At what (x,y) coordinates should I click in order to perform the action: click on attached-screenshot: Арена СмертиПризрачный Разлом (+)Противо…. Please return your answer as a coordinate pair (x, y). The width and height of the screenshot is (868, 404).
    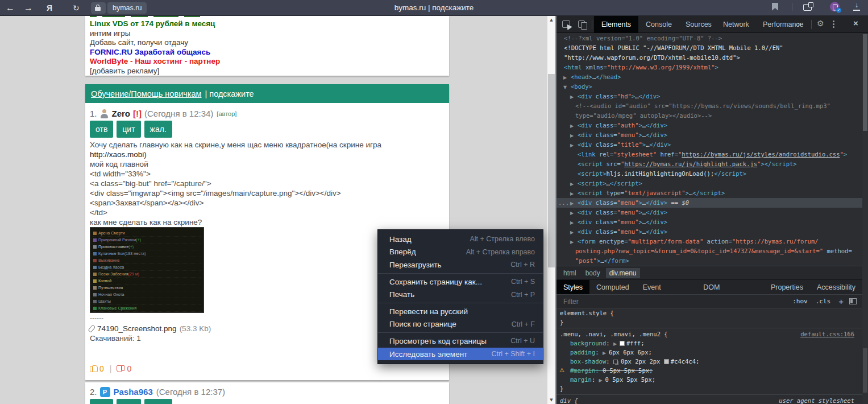
    Looking at the image, I should click on (147, 270).